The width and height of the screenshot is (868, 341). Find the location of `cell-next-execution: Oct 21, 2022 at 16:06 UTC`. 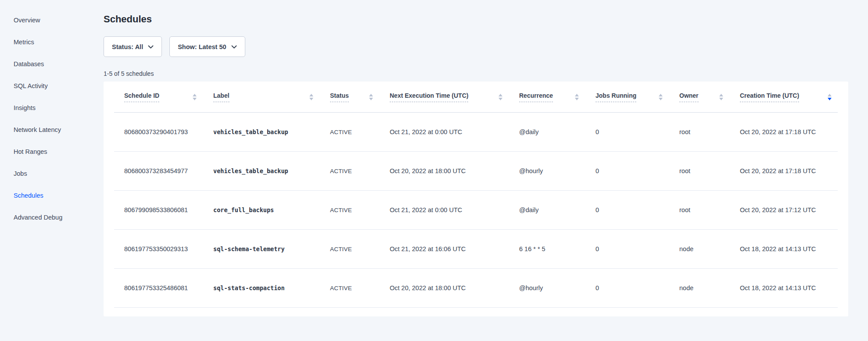

cell-next-execution: Oct 21, 2022 at 16:06 UTC is located at coordinates (455, 249).